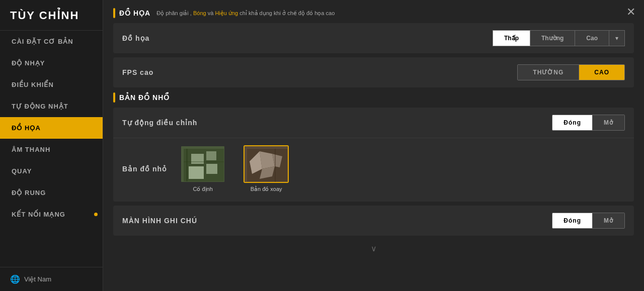 This screenshot has width=644, height=291. Describe the element at coordinates (26, 128) in the screenshot. I see `sidebar-item-label: ĐỒ HỌA` at that location.